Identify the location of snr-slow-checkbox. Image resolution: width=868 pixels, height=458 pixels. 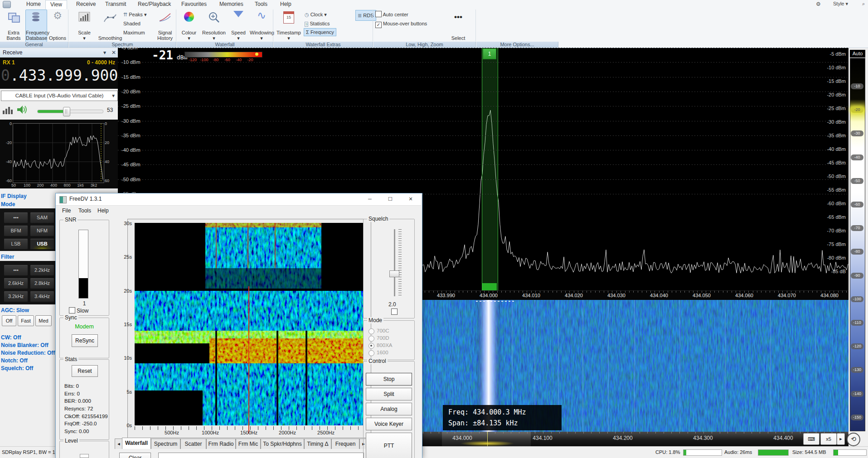
(72, 310).